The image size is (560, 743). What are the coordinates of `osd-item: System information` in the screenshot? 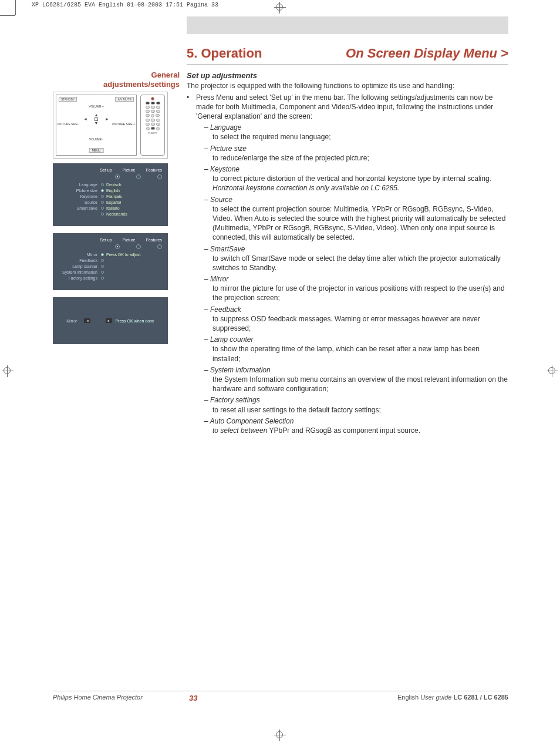 It's located at (80, 273).